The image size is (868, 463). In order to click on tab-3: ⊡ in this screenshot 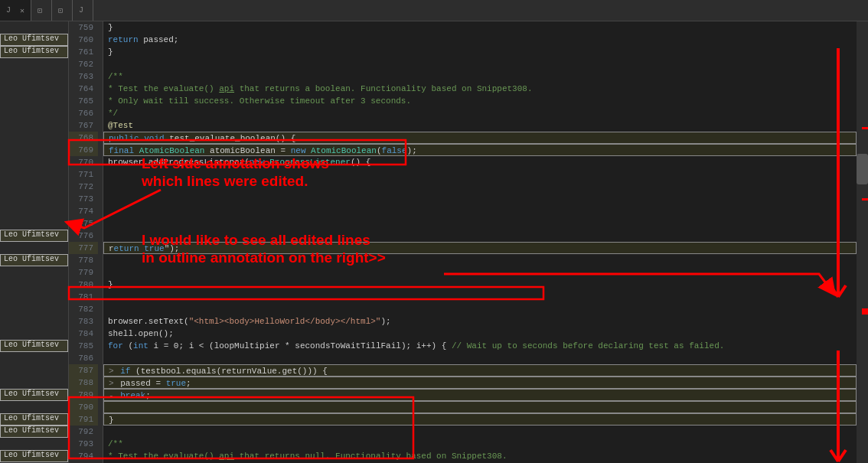, I will do `click(63, 11)`.